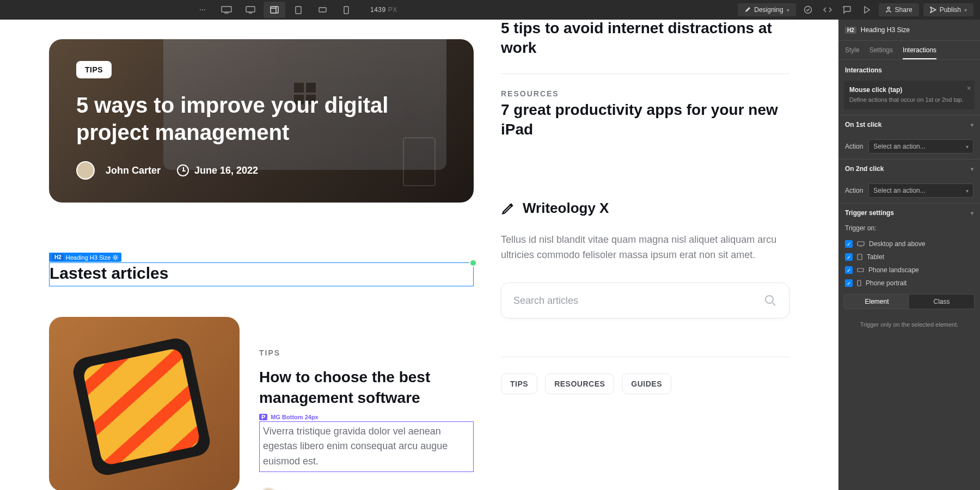  I want to click on hero-title: 5 ways to improve your digital project m…, so click(250, 119).